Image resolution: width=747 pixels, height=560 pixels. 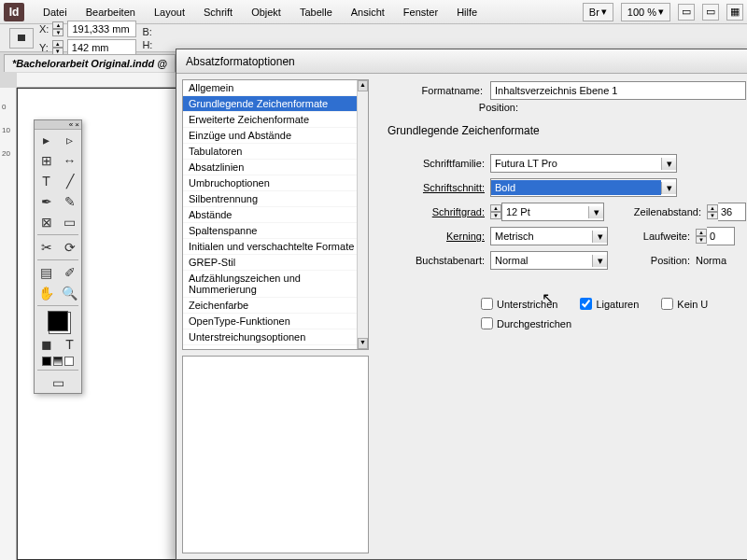 I want to click on size-field: ▲▼ 12 Pt▾, so click(x=547, y=212).